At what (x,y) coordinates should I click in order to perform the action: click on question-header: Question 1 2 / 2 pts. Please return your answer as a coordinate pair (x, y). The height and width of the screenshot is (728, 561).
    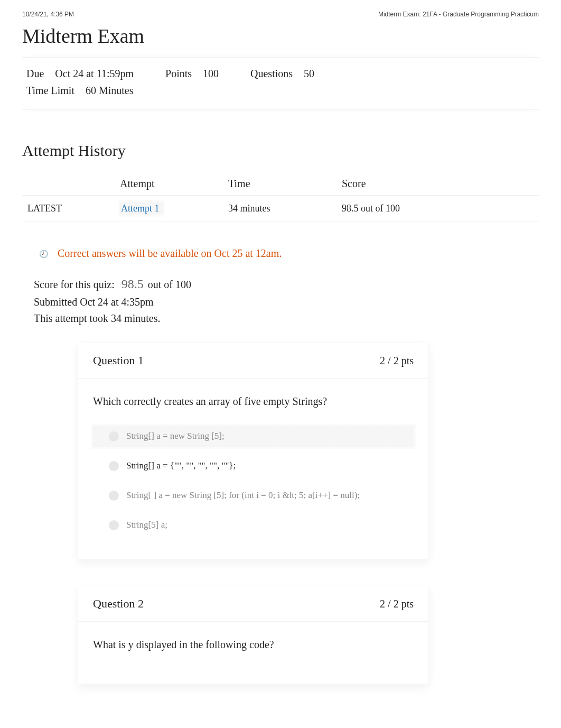
    Looking at the image, I should click on (254, 361).